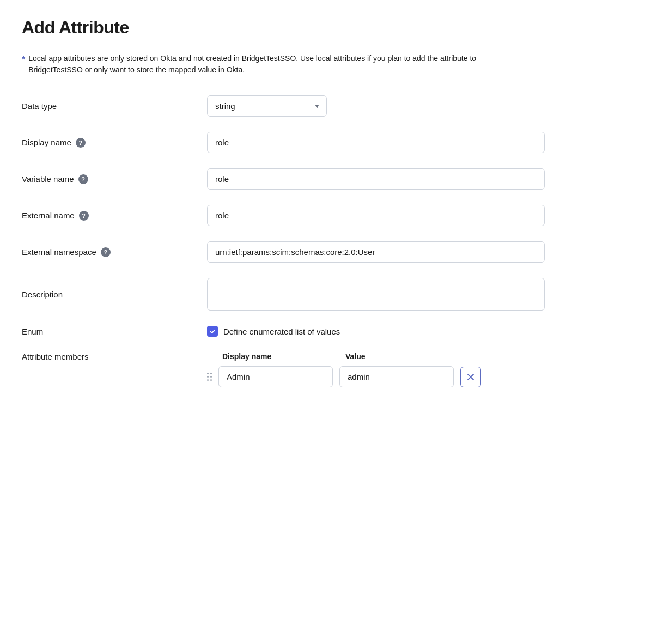  Describe the element at coordinates (376, 252) in the screenshot. I see `external-namespace-control` at that location.